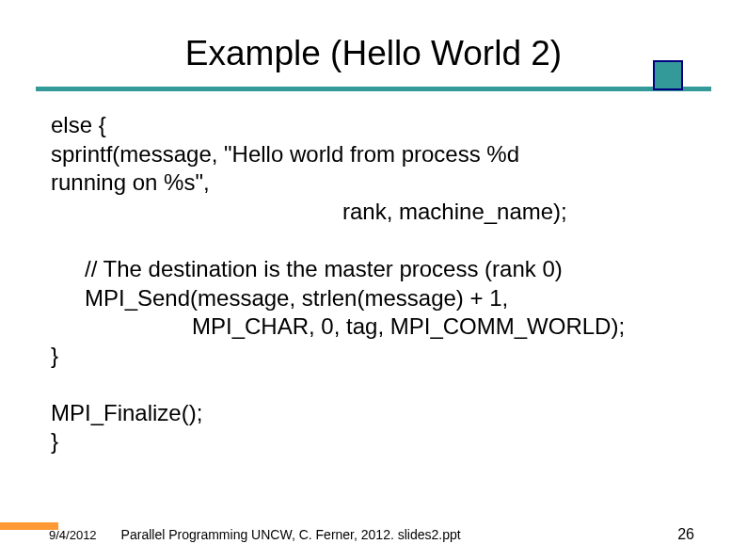  What do you see at coordinates (376, 269) in the screenshot?
I see `code-line: // The destination is the master process…` at bounding box center [376, 269].